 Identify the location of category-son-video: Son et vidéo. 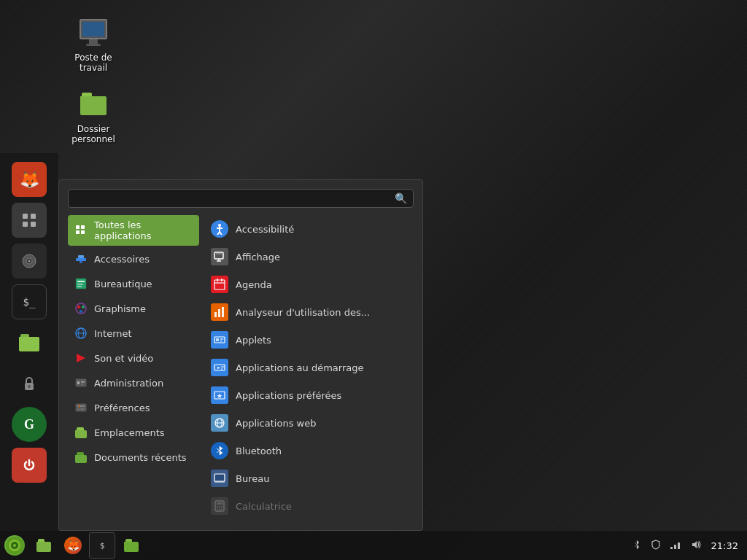
(133, 358).